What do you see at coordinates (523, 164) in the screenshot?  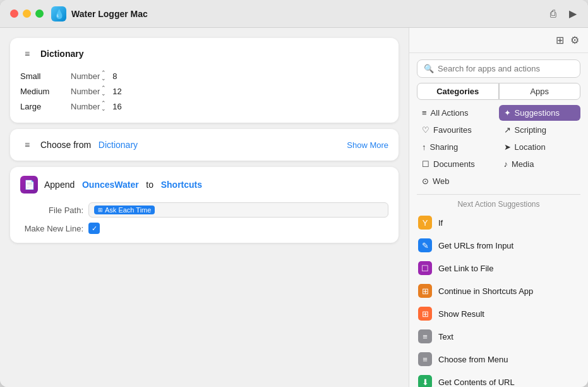 I see `cat-media-label: Media` at bounding box center [523, 164].